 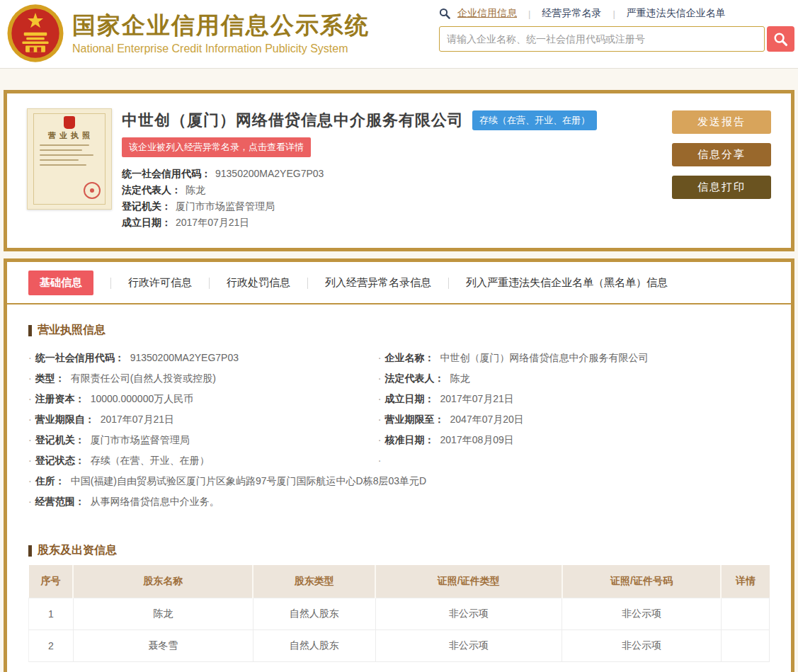 I want to click on tab-admin-license: 行政许可信息, so click(x=160, y=283).